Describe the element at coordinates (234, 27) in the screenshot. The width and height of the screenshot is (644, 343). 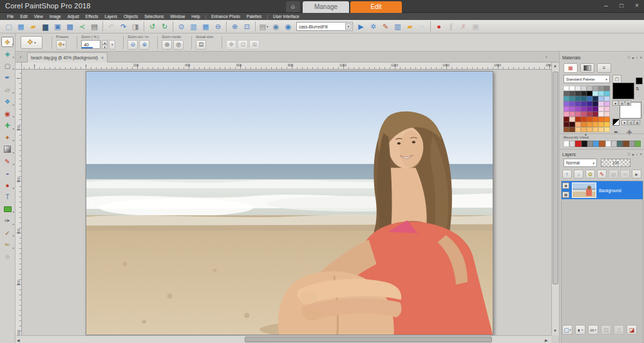
I see `zoom-in-button: ⊕` at that location.